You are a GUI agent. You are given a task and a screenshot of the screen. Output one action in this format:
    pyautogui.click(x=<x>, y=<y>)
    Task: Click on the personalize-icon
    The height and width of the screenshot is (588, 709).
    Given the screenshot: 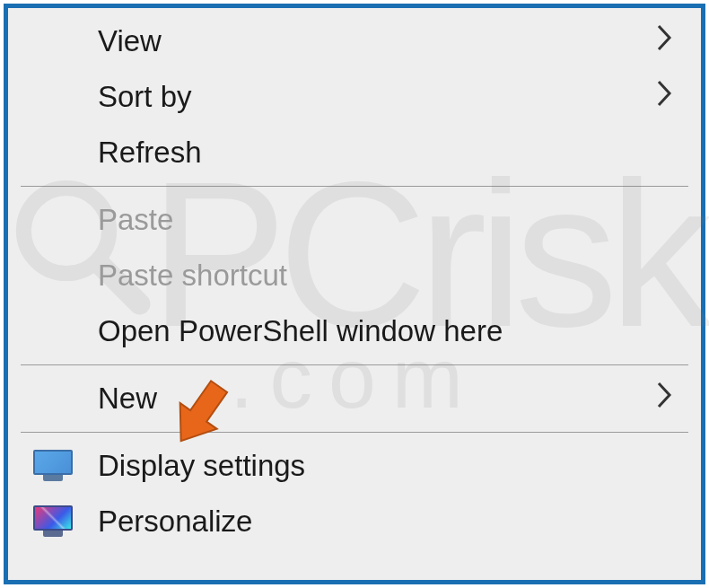 What is the action you would take?
    pyautogui.click(x=53, y=522)
    